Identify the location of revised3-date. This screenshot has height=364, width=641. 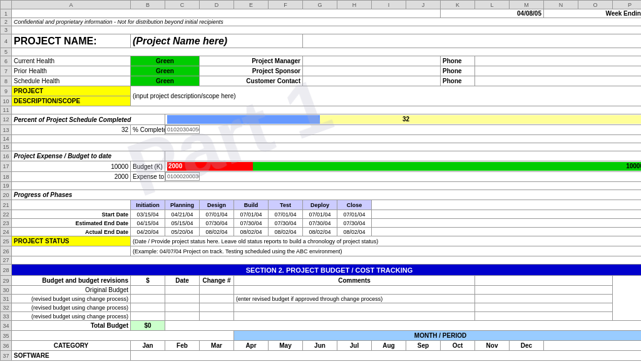
(183, 316).